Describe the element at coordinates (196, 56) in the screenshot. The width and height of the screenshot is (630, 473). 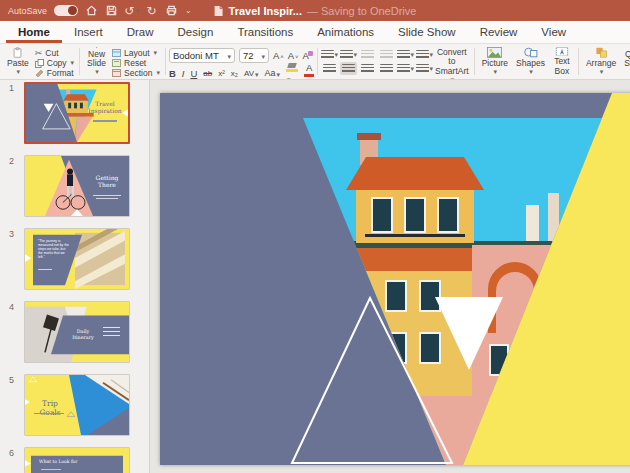
I see `font-family-value: Bodoni MT` at that location.